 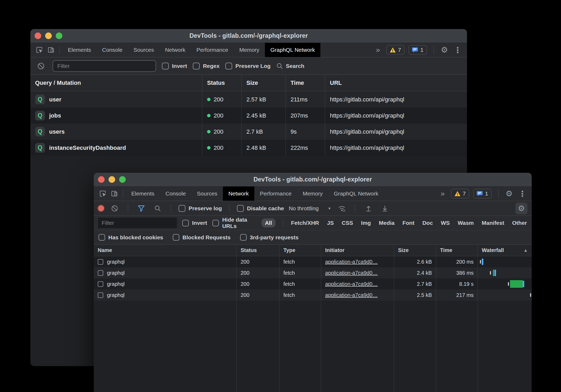 I want to click on table-row: Quser 200 2.57 kB 211ms https://gitlab.c…, so click(x=249, y=99).